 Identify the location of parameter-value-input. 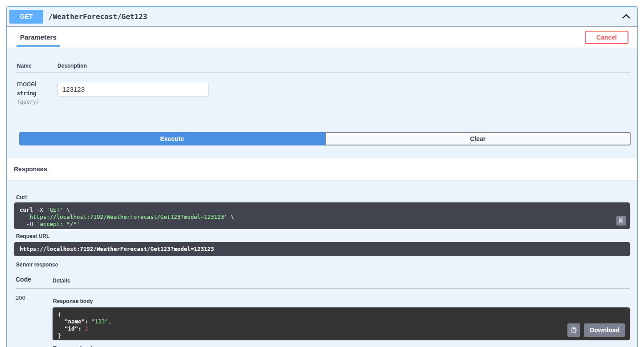
(133, 89).